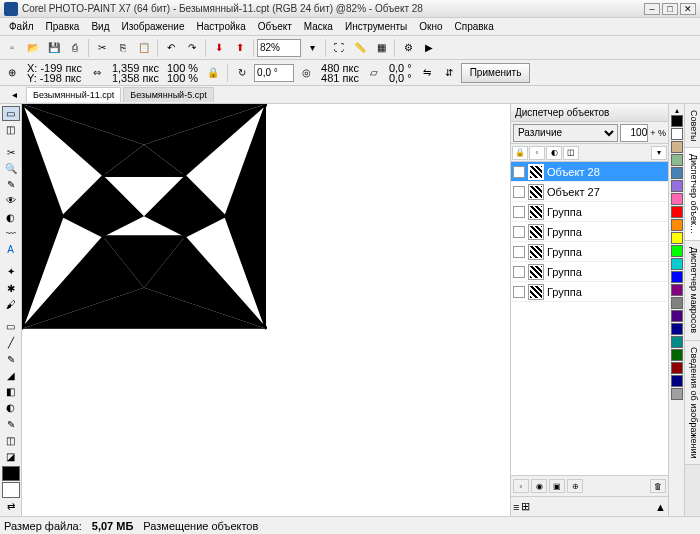 The image size is (700, 534). Describe the element at coordinates (11, 114) in the screenshot. I see `pick-tool-icon: ▭` at that location.